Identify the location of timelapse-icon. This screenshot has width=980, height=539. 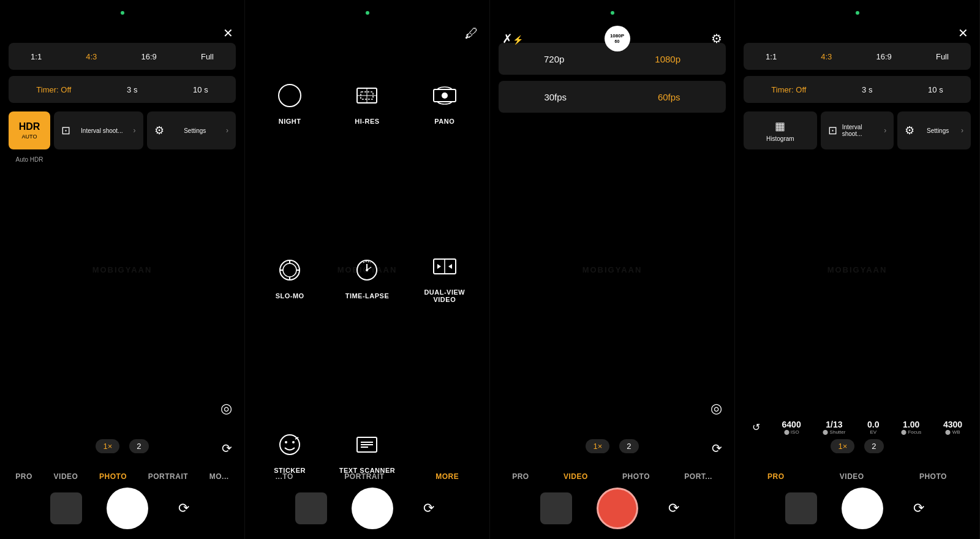
(367, 273).